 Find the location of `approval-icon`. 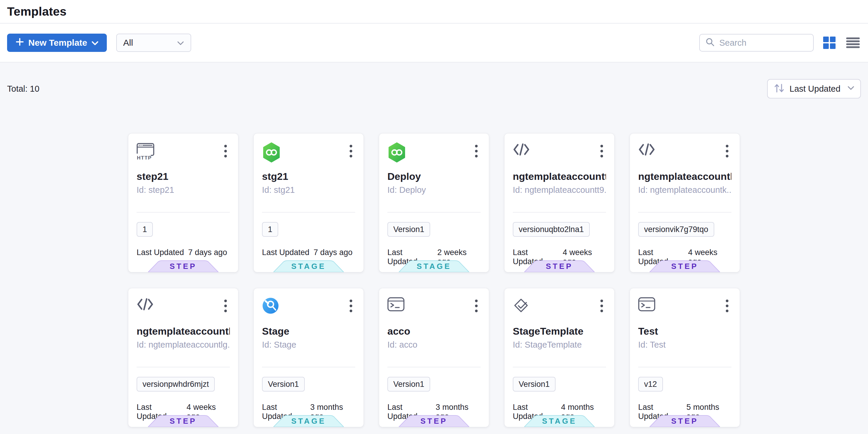

approval-icon is located at coordinates (522, 306).